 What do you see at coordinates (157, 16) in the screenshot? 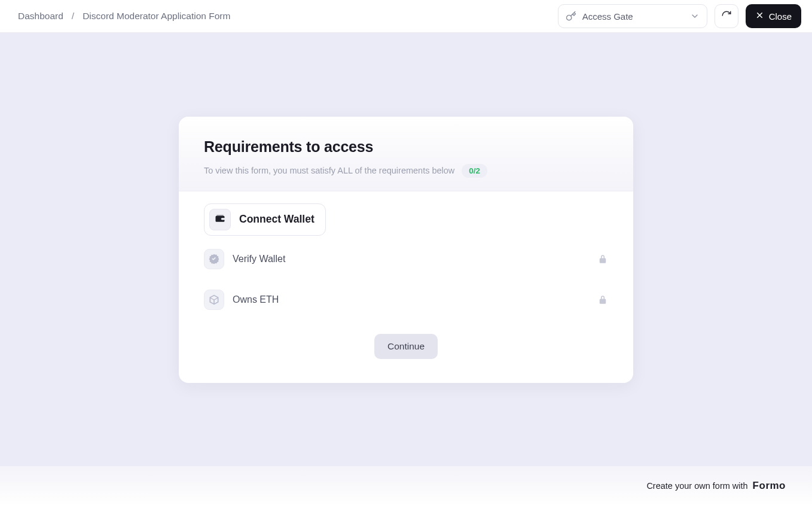
I see `breadcrumb-current: Discord Moderator Application Form` at bounding box center [157, 16].